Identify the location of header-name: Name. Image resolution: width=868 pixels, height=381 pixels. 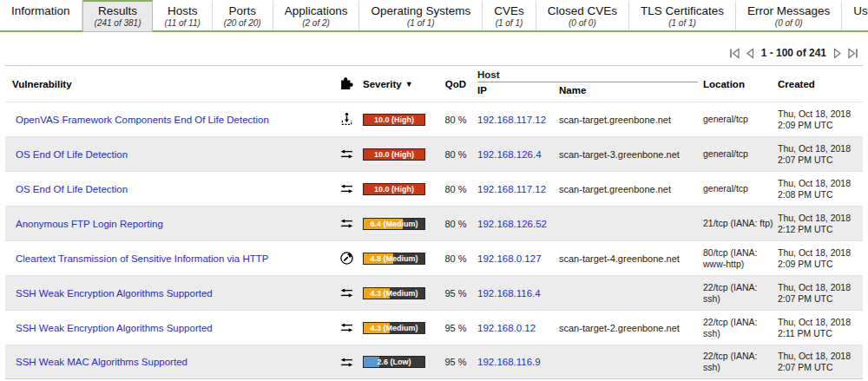
(631, 90).